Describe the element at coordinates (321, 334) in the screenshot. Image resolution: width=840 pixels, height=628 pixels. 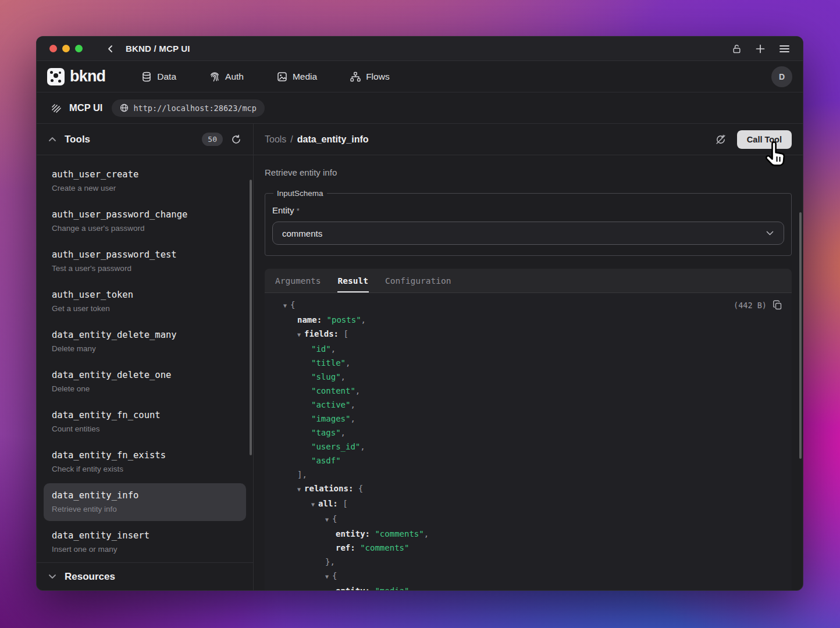
I see `json-key: fields:` at that location.